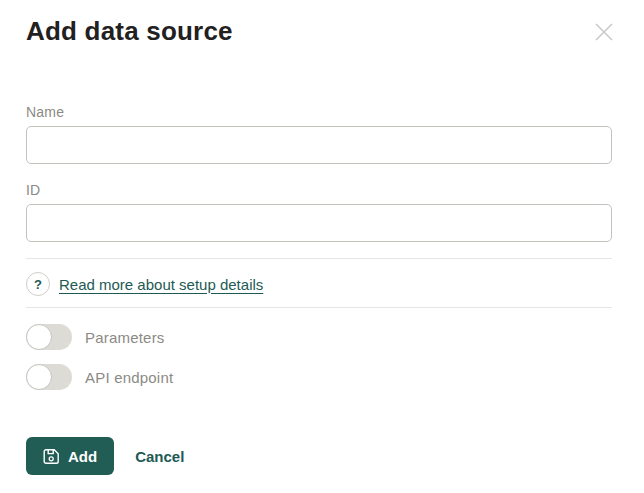 The width and height of the screenshot is (644, 493). What do you see at coordinates (49, 337) in the screenshot?
I see `parameters-toggle` at bounding box center [49, 337].